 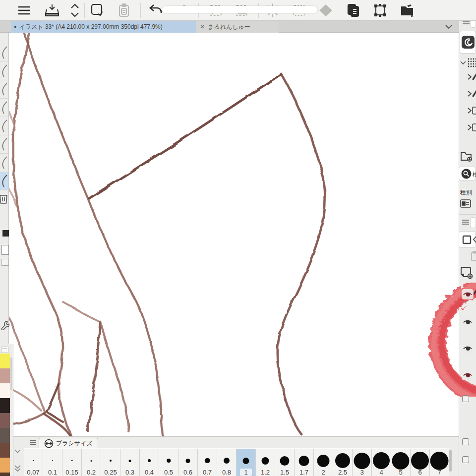 I want to click on brush-size-1.7: 1.7, so click(x=304, y=462).